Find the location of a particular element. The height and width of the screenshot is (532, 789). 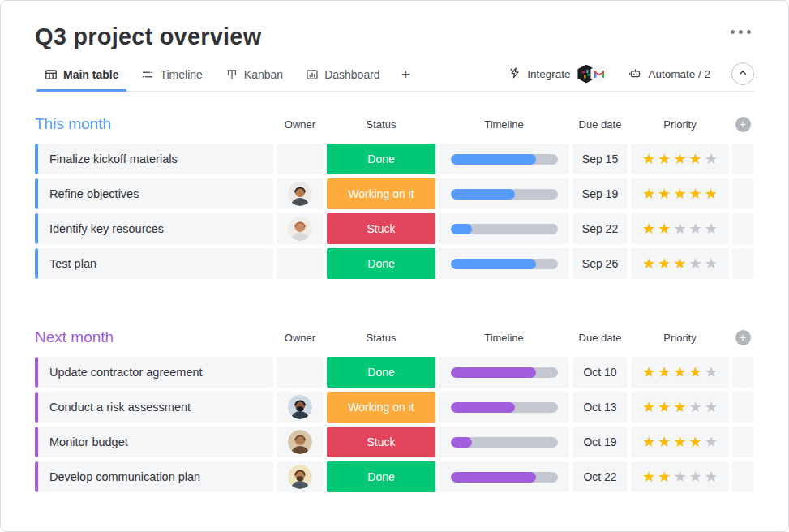

tab-timeline: Timeline is located at coordinates (172, 78).